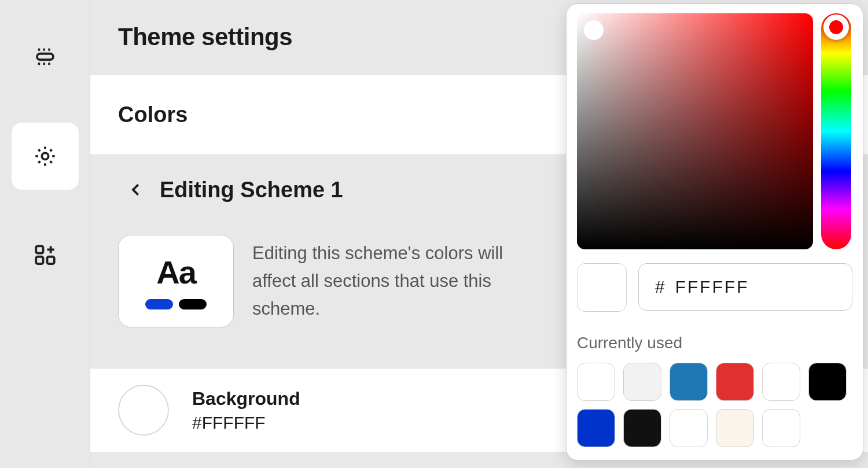 This screenshot has width=868, height=468. What do you see at coordinates (695, 131) in the screenshot?
I see `saturation-value-field` at bounding box center [695, 131].